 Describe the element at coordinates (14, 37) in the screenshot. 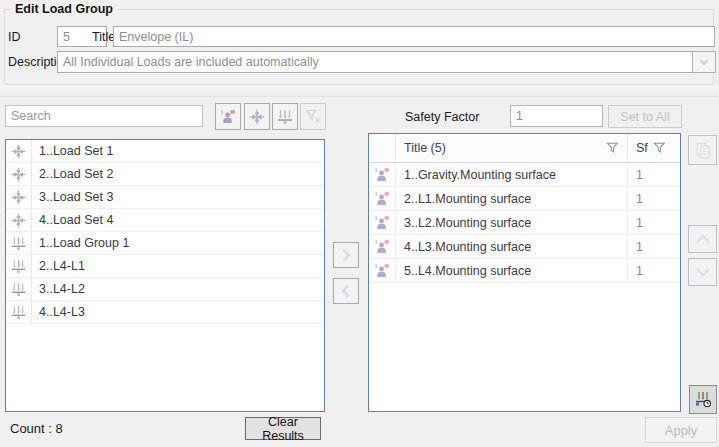

I see `id-label: ID` at that location.